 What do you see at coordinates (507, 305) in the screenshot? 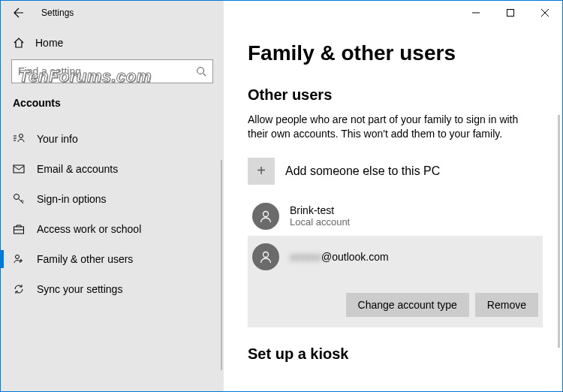
I see `remove-button: Remove` at bounding box center [507, 305].